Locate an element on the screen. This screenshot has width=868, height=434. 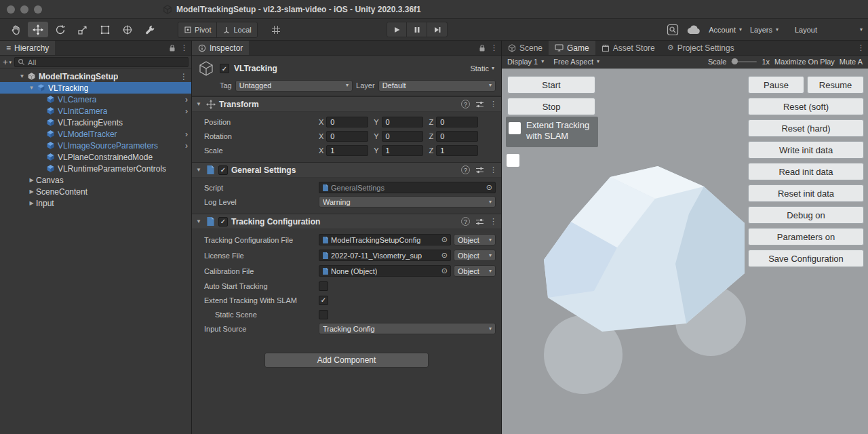
tab-game: Game is located at coordinates (572, 47).